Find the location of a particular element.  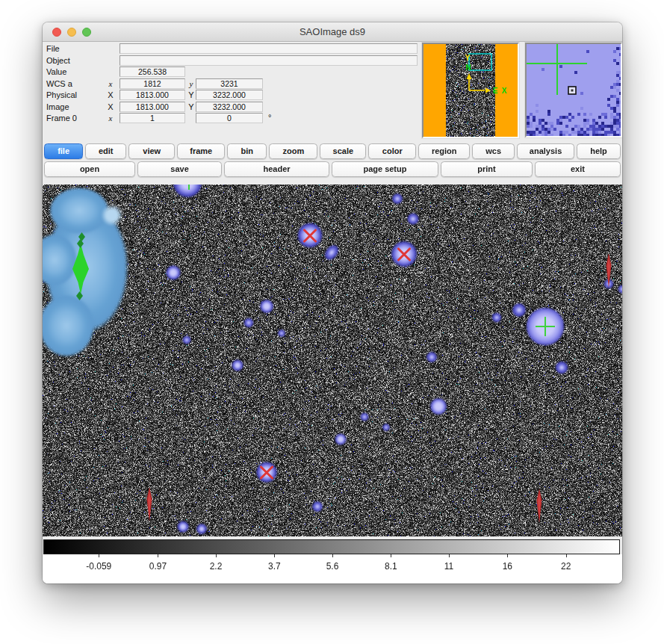

info-sublabel: x is located at coordinates (111, 84).